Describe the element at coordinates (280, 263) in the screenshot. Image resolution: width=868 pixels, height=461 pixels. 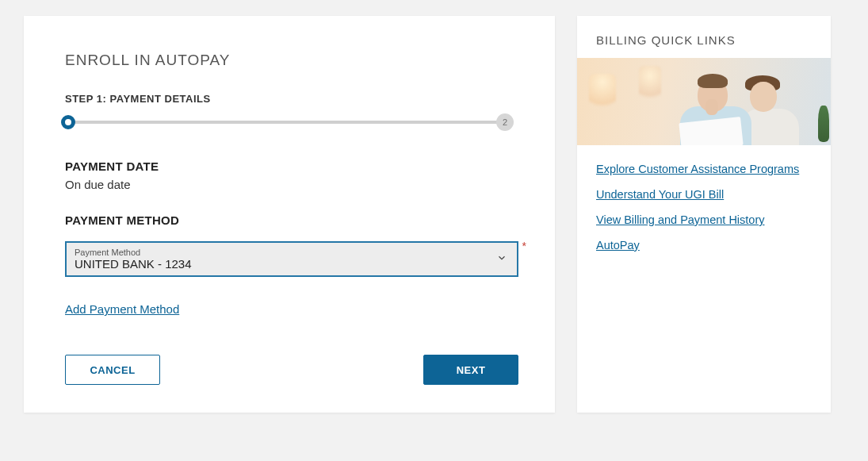
I see `payment-method-selected-value: UNITED BANK - 1234` at that location.